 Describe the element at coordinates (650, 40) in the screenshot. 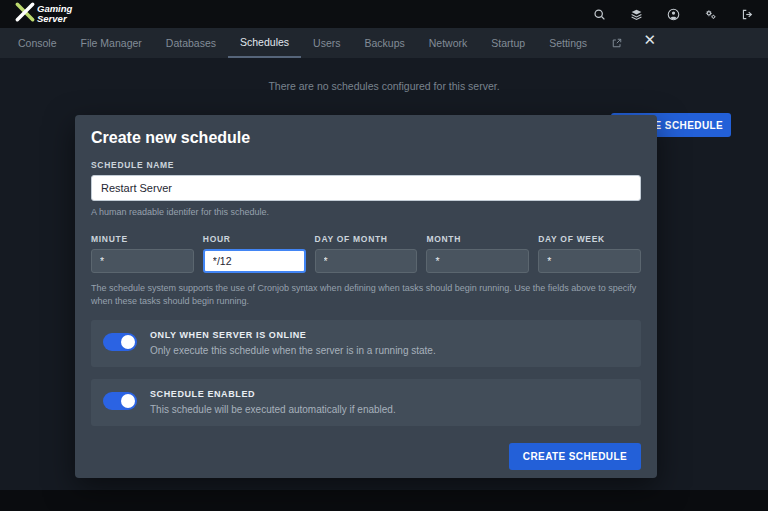

I see `modal-close-icon: ✕` at that location.